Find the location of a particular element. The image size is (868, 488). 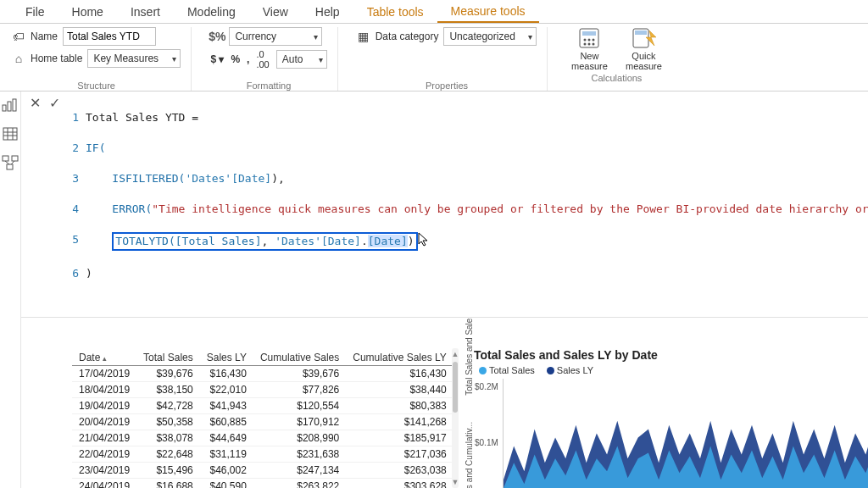

tab-help: Help is located at coordinates (327, 12).